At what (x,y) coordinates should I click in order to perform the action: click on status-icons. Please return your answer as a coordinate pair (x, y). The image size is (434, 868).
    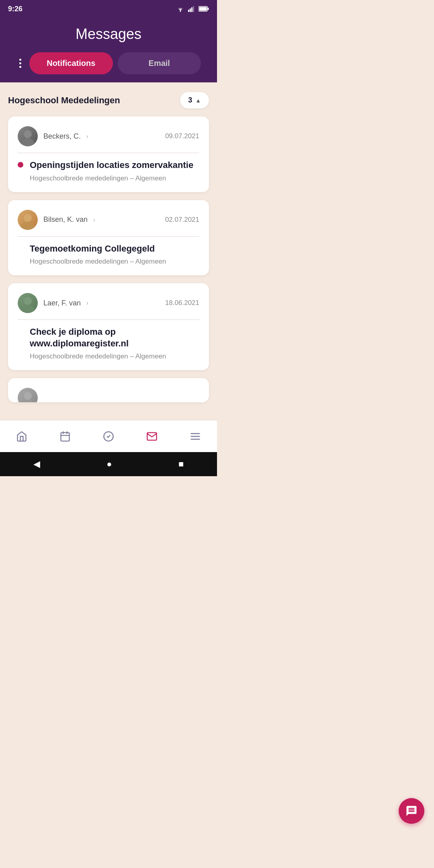
    Looking at the image, I should click on (192, 9).